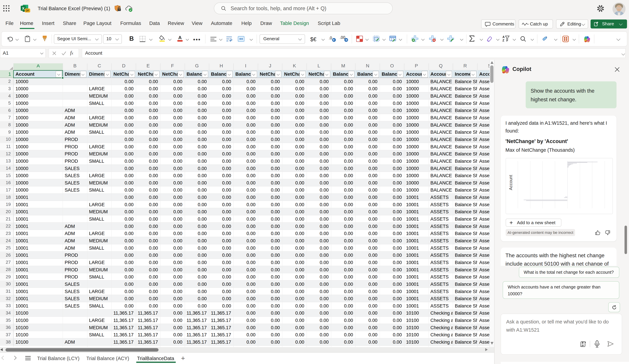 Image resolution: width=629 pixels, height=364 pixels. I want to click on svg-text: DF, so click(27, 10).